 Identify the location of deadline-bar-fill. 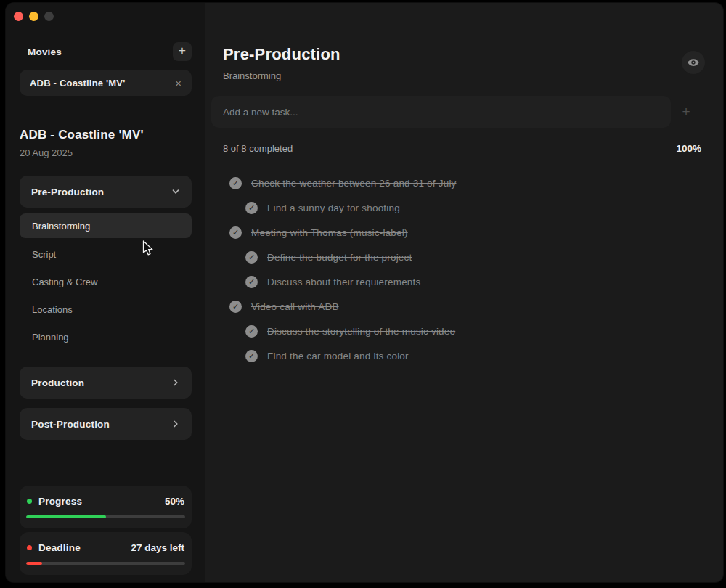
(34, 563).